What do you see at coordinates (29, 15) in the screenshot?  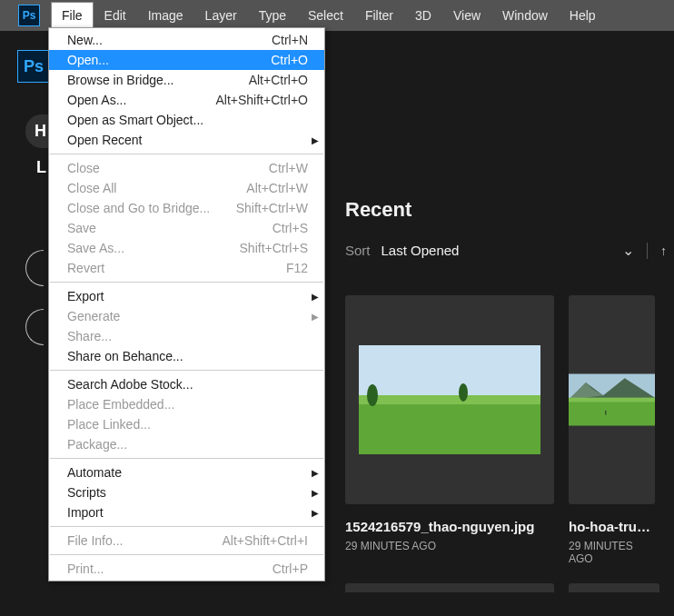 I see `app-icon: Ps` at bounding box center [29, 15].